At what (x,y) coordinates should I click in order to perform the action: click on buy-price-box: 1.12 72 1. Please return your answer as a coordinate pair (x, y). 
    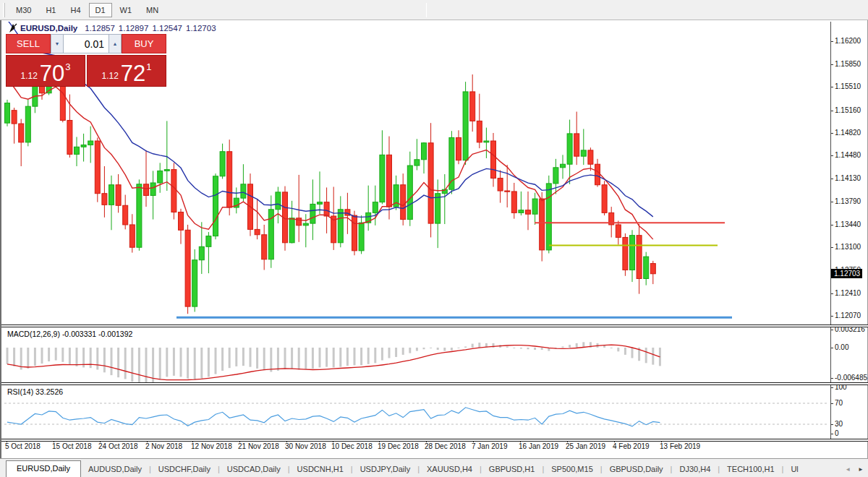
    Looking at the image, I should click on (127, 71).